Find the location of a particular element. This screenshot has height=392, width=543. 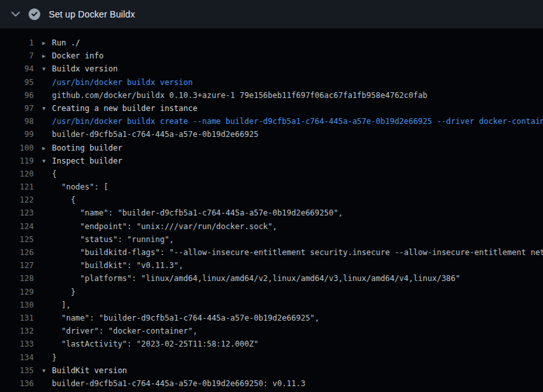

log-group-row: 1 ▶ Run ./ is located at coordinates (272, 43).